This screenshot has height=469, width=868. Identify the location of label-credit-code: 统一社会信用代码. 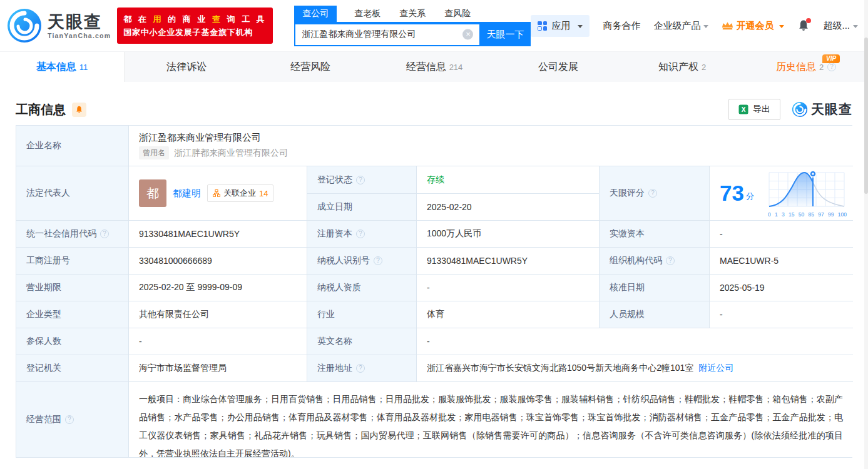
(73, 234).